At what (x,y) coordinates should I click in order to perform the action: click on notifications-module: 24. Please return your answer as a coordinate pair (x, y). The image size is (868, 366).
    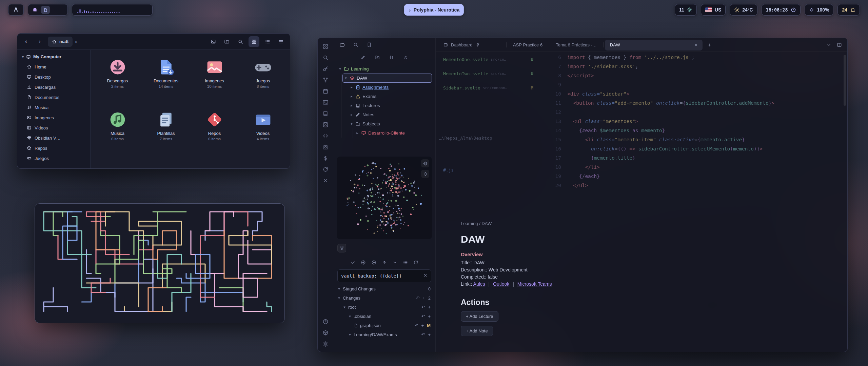
    Looking at the image, I should click on (849, 10).